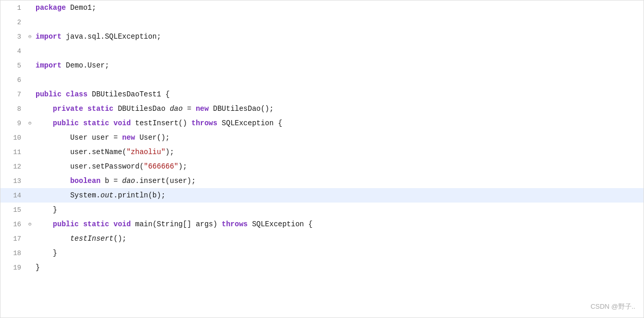  I want to click on line-number-wrap: 2, so click(17, 23).